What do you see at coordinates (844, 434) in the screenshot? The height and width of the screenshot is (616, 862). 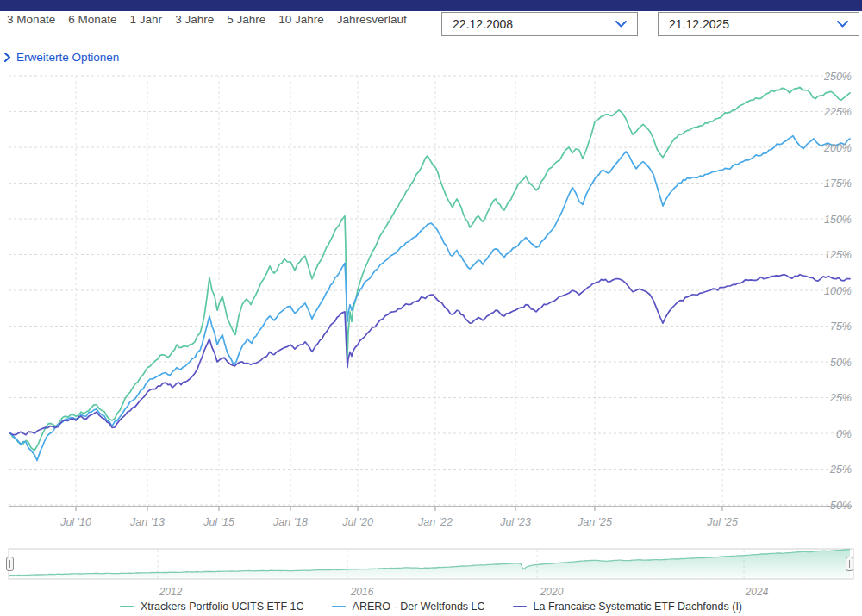 I see `y-axis-label: 0%` at bounding box center [844, 434].